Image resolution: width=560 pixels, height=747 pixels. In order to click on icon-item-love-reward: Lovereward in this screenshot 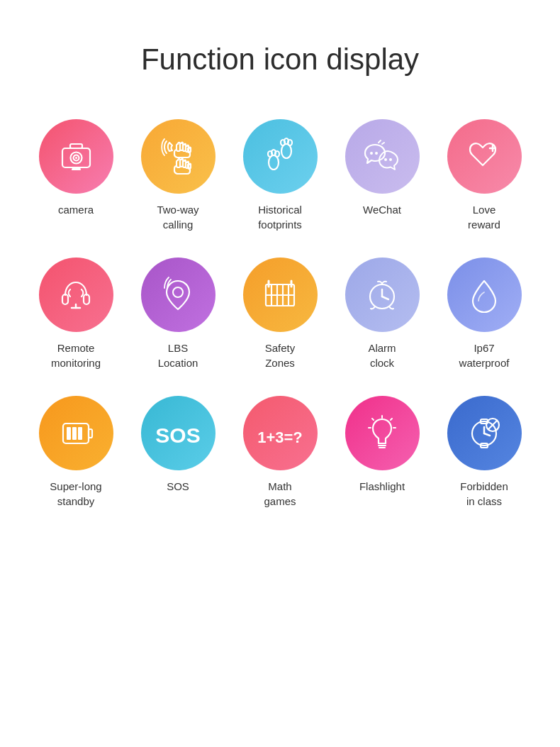, I will do `click(484, 176)`.